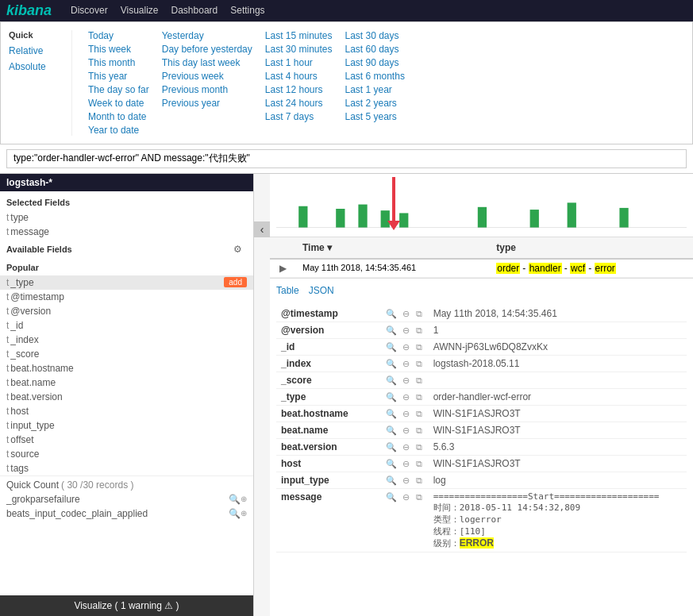  I want to click on nav-visualize: Visualize, so click(140, 10).